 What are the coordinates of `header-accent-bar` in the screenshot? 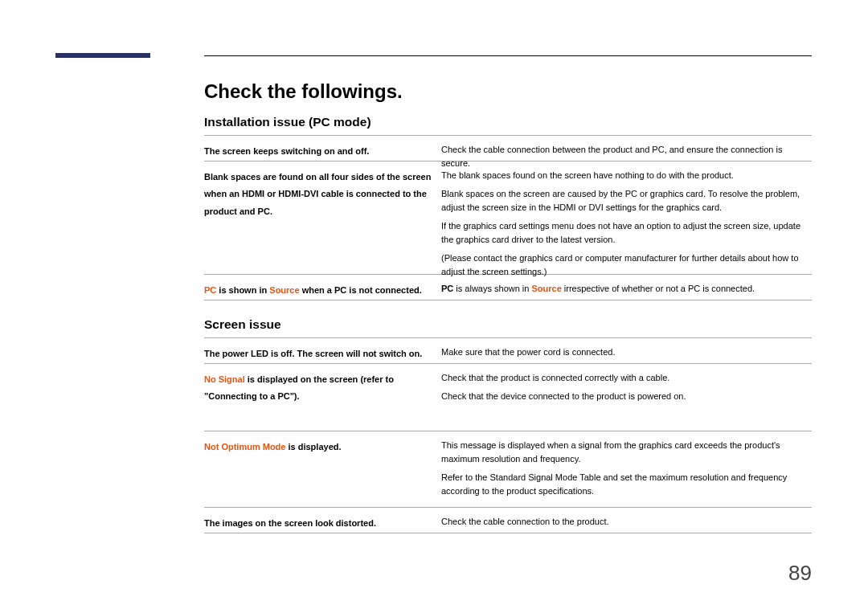 It's located at (103, 55).